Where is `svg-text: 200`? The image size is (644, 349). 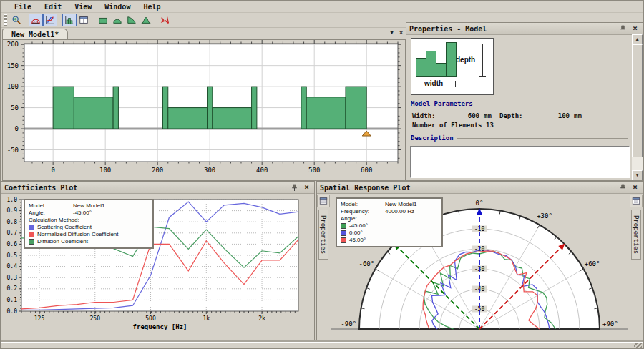 svg-text: 200 is located at coordinates (157, 170).